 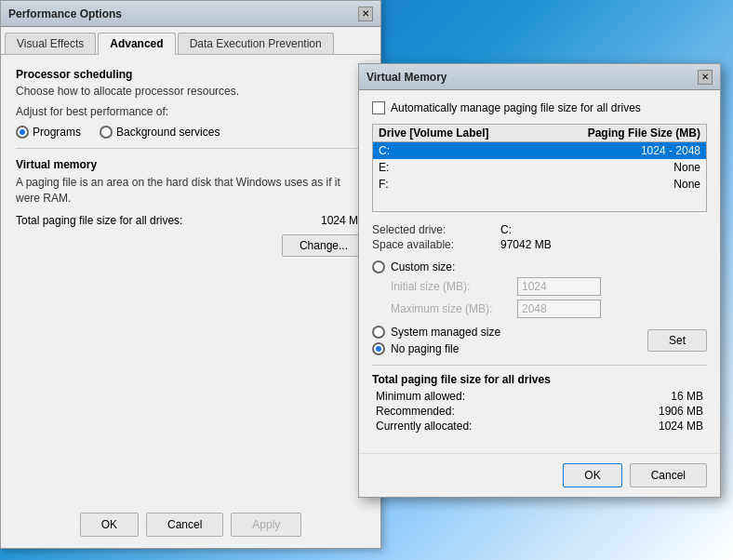 What do you see at coordinates (424, 349) in the screenshot?
I see `no-paging-label: No paging file` at bounding box center [424, 349].